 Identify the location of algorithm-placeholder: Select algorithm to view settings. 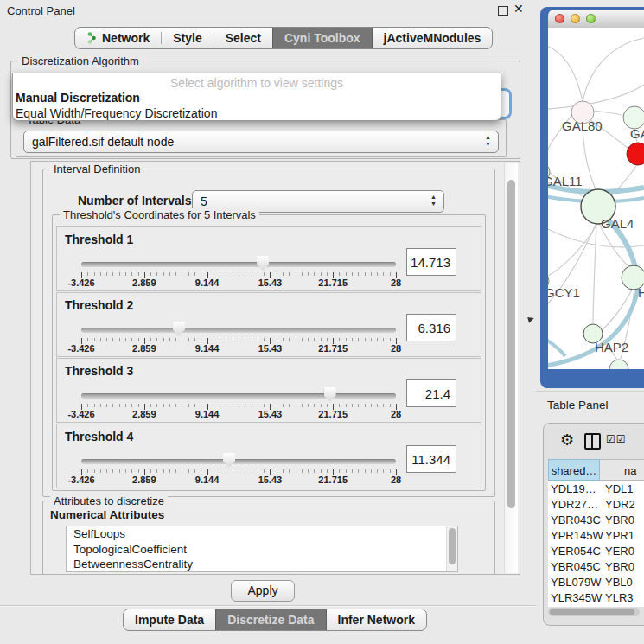
(257, 81).